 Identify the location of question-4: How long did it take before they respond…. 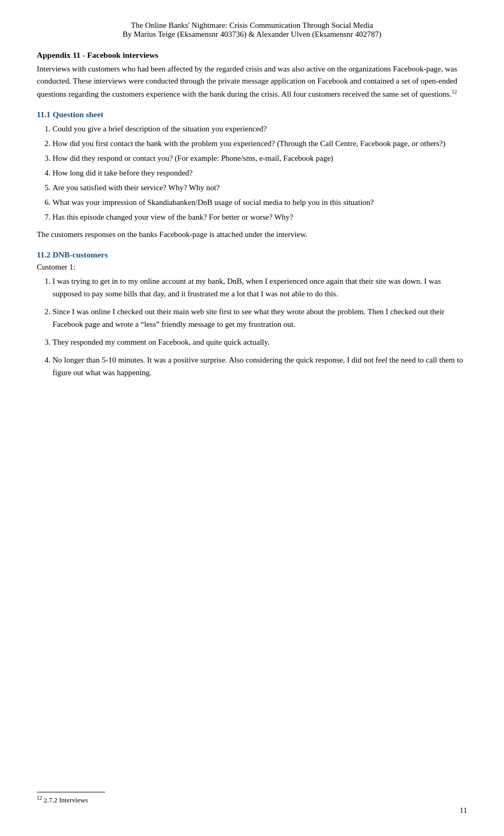
(260, 173).